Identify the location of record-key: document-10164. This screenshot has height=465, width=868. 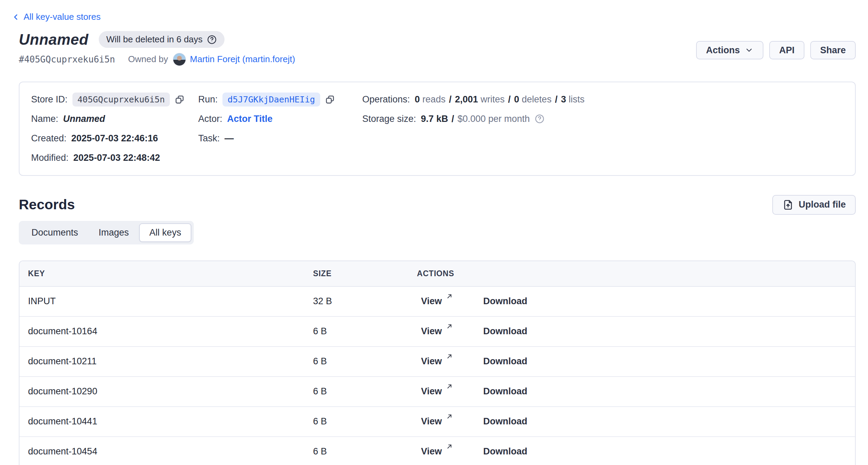
(171, 331).